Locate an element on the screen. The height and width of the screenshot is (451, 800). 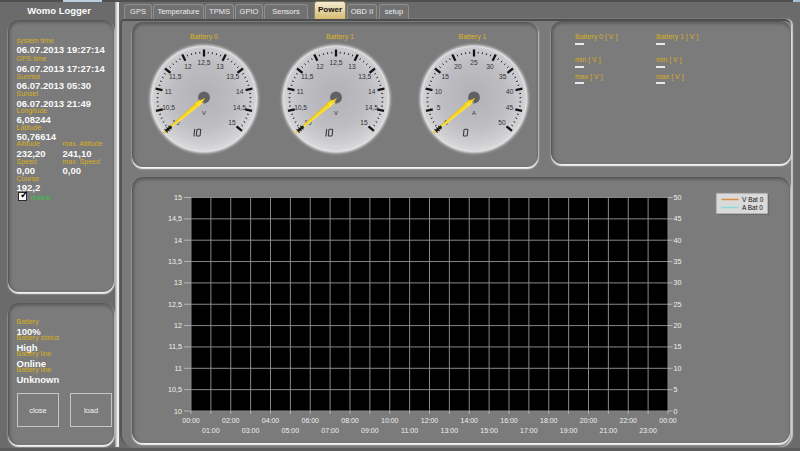
svg-text: 22:00 is located at coordinates (628, 420).